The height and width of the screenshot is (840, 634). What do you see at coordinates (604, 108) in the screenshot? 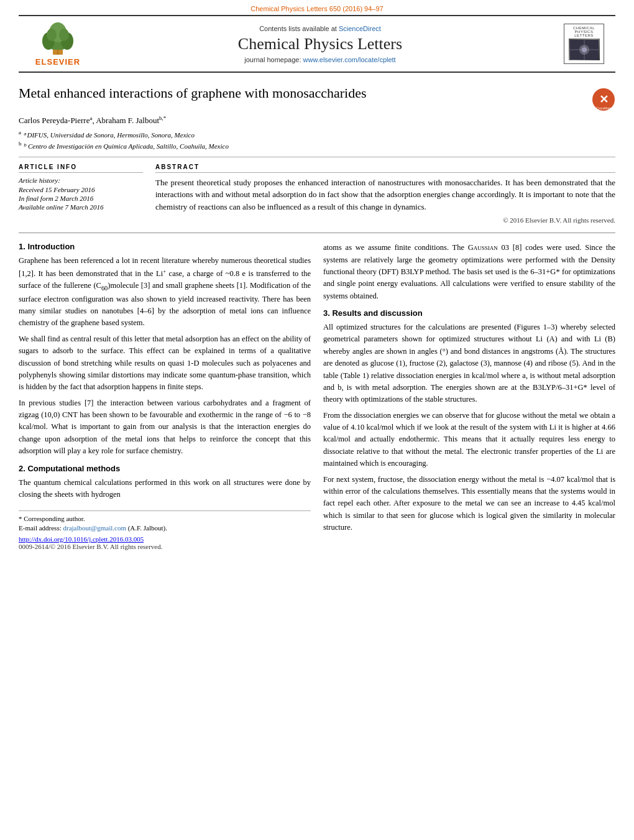
I see `svg-text: CrossMark` at bounding box center [604, 108].